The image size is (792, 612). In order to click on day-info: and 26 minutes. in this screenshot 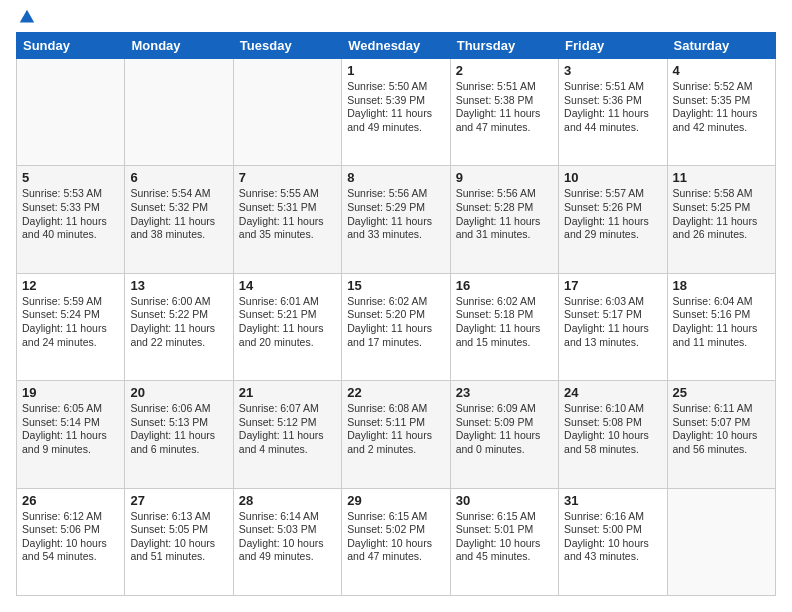, I will do `click(722, 235)`.